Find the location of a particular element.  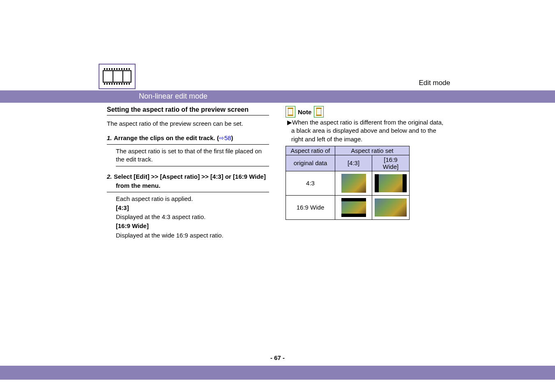

film-strip-icon is located at coordinates (117, 76).